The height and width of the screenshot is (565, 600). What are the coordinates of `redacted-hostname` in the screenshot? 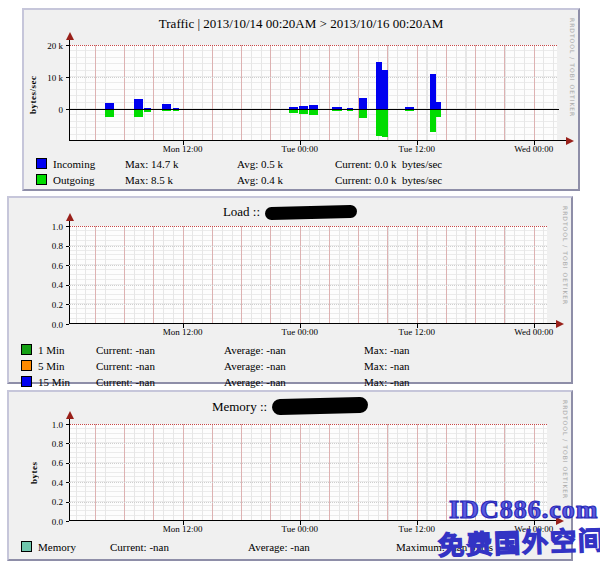 It's located at (311, 212).